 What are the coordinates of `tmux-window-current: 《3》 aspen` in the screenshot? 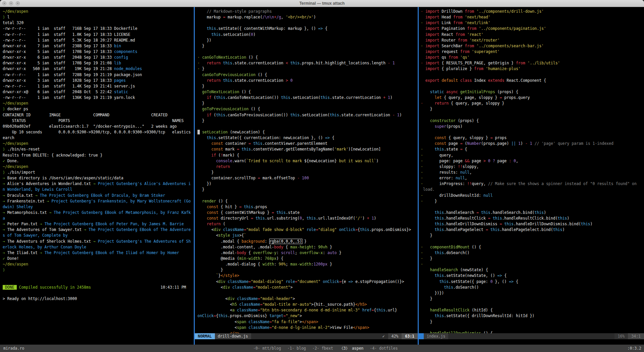 It's located at (351, 348).